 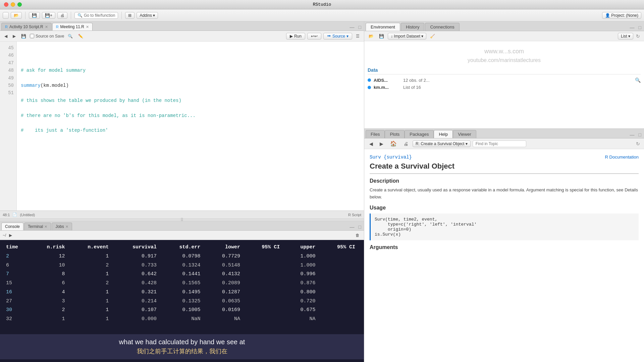 What do you see at coordinates (11, 235) in the screenshot?
I see `console-path-arrow: ▶` at bounding box center [11, 235].